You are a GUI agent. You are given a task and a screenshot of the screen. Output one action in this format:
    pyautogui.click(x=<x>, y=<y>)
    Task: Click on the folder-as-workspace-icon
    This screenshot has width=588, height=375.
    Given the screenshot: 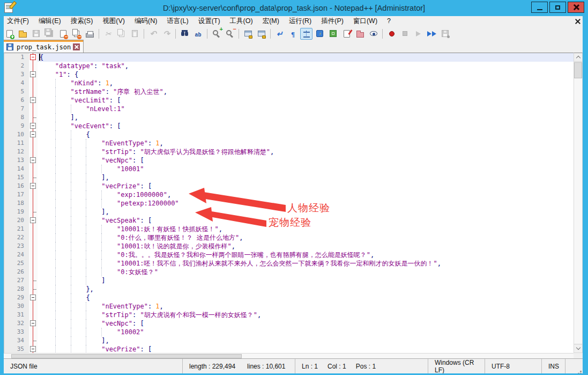 What is the action you would take?
    pyautogui.click(x=360, y=34)
    